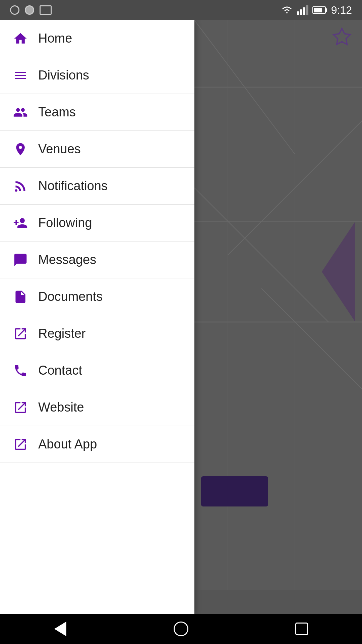 This screenshot has width=362, height=644. I want to click on sidebar-item-messages: Messages, so click(97, 260).